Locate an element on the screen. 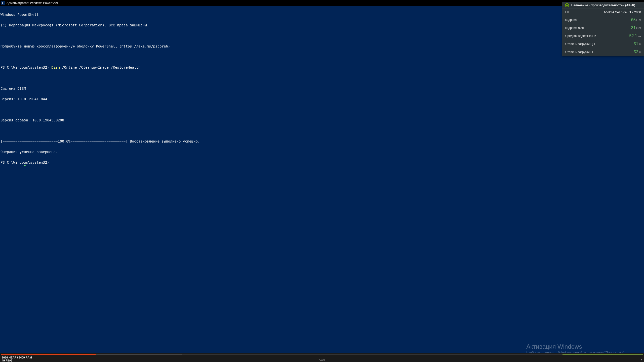 This screenshot has height=362, width=644. overlay-header: Наложение «Производительность» (Alt+R) is located at coordinates (603, 5).